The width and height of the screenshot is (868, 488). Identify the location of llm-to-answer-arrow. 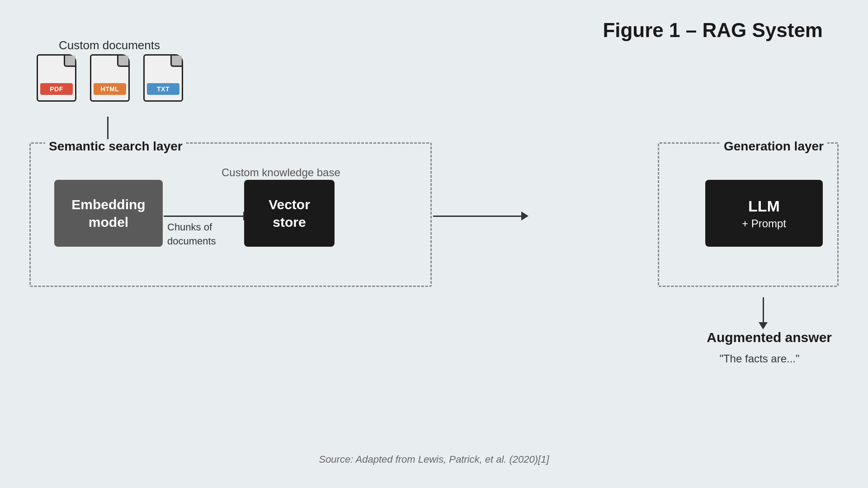
(763, 314).